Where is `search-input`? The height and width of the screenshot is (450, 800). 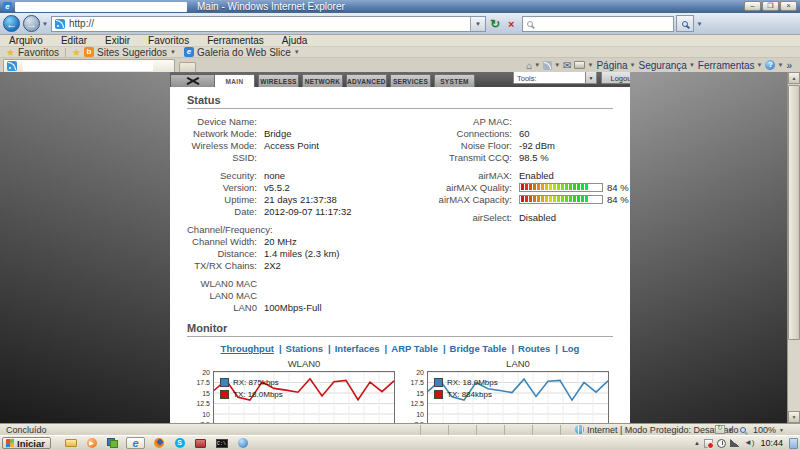 search-input is located at coordinates (598, 24).